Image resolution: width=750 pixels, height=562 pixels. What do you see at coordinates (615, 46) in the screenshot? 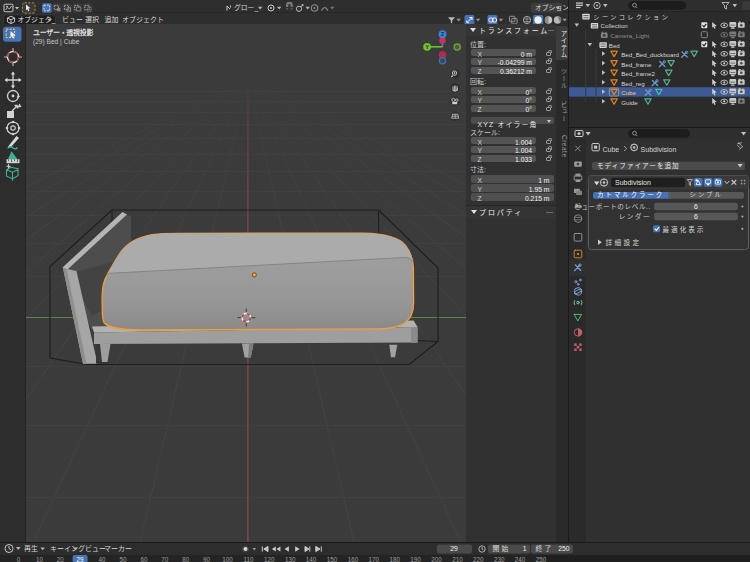
I see `svg-text: Bed` at bounding box center [615, 46].